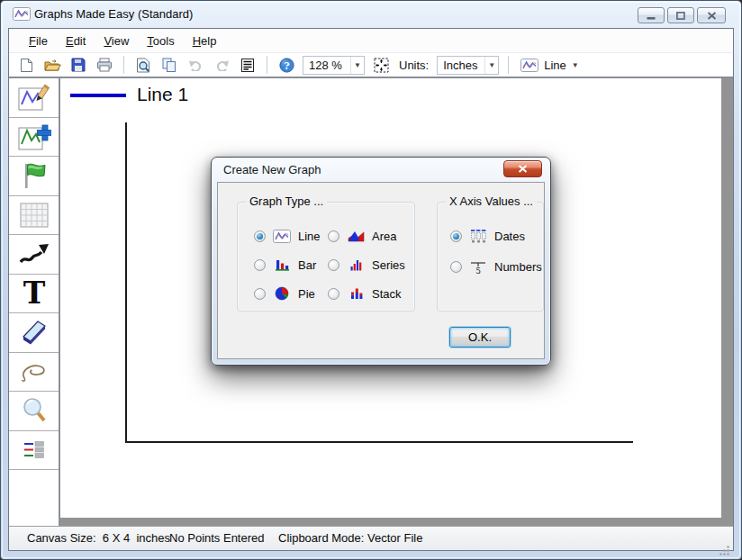 The width and height of the screenshot is (742, 560). What do you see at coordinates (126, 283) in the screenshot?
I see `y-axis` at bounding box center [126, 283].